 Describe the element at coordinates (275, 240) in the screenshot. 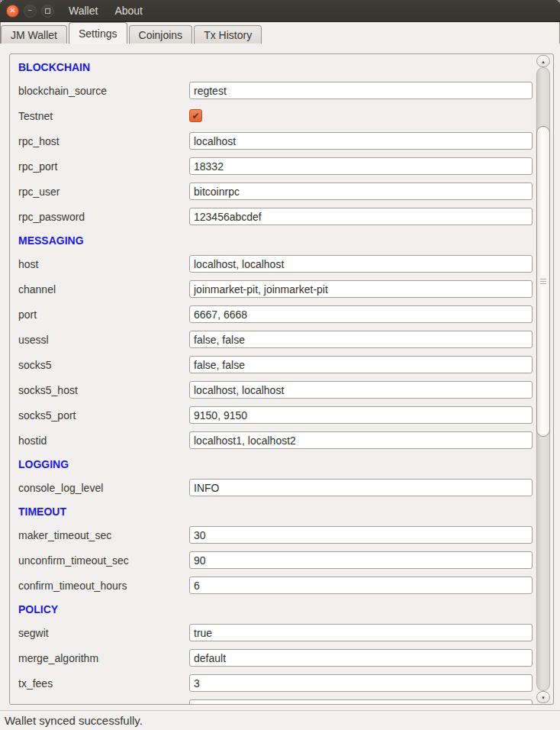

I see `section-header-messaging: MESSAGING` at that location.